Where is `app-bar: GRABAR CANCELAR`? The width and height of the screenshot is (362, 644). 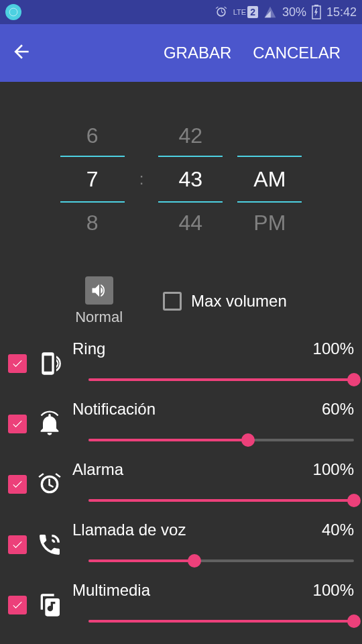
app-bar: GRABAR CANCELAR is located at coordinates (181, 53).